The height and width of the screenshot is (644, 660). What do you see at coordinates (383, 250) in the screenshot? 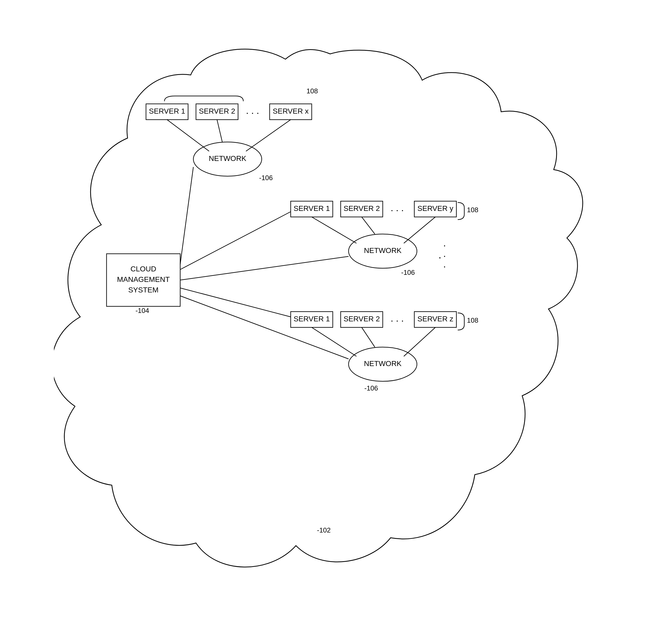
I see `network-mid-label: NETWORK` at bounding box center [383, 250].